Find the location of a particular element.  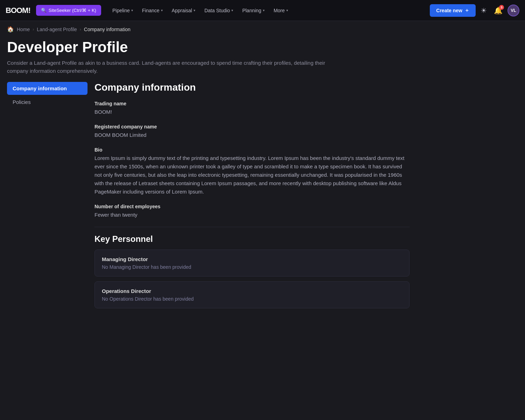

field-1: Registered company nameBOOM BOOM Limited is located at coordinates (252, 132).